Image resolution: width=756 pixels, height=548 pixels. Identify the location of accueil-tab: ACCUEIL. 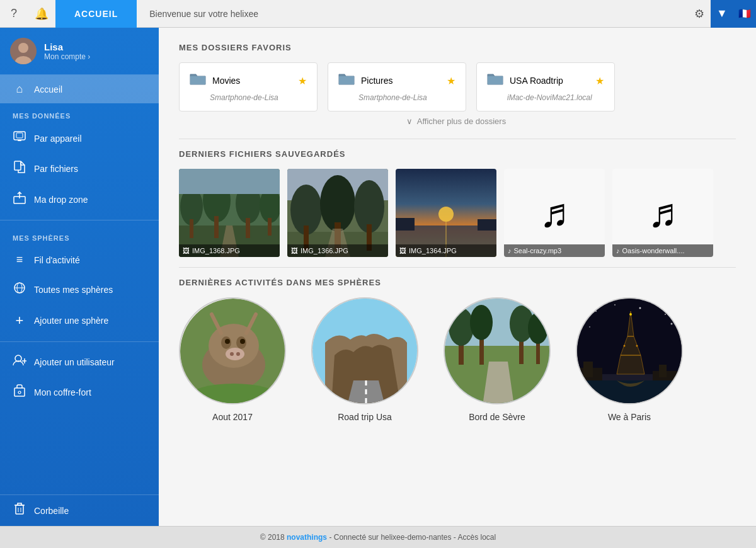
(96, 14).